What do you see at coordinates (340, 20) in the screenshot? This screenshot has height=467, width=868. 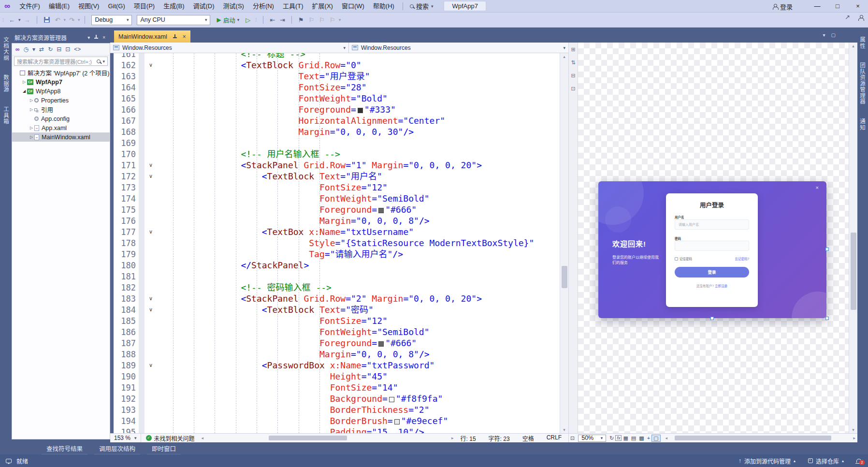 I see `toolbar-overflow-dropdown: ▾` at bounding box center [340, 20].